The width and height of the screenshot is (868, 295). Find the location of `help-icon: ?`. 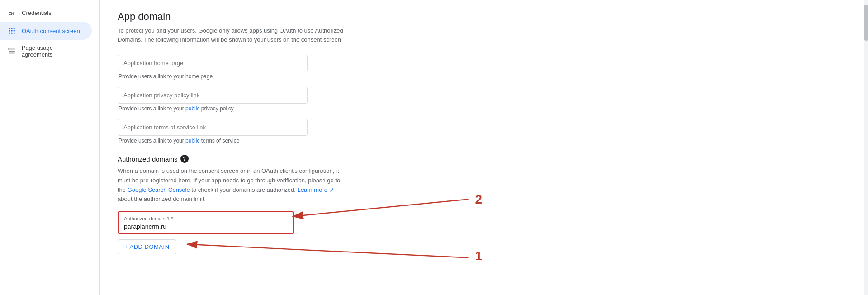

help-icon: ? is located at coordinates (185, 159).